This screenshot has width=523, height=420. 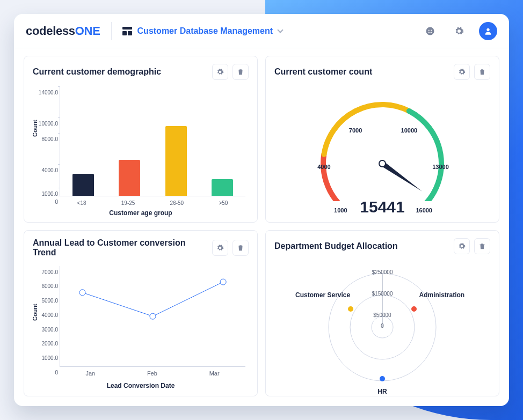 I want to click on r-tick: $50000, so click(x=382, y=315).